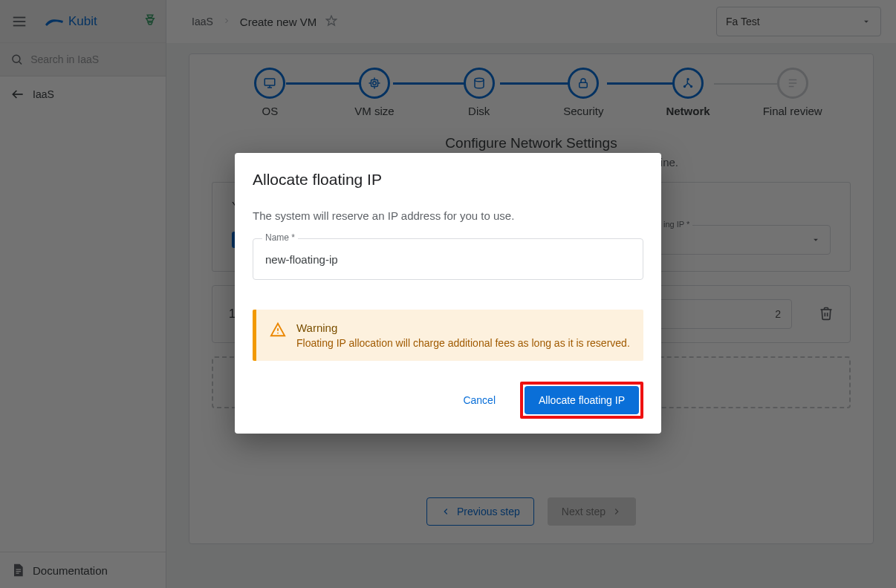 This screenshot has width=896, height=588. I want to click on modal-actions: Cancel Allocate floating IP, so click(448, 400).